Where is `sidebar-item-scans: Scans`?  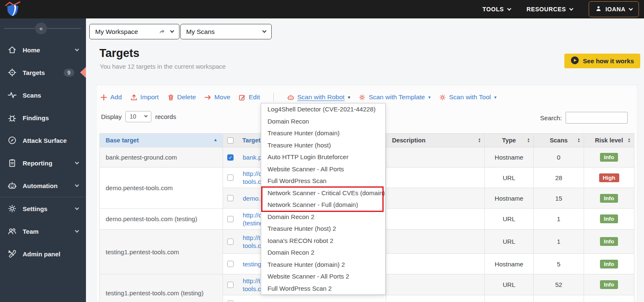
sidebar-item-scans: Scans is located at coordinates (43, 95).